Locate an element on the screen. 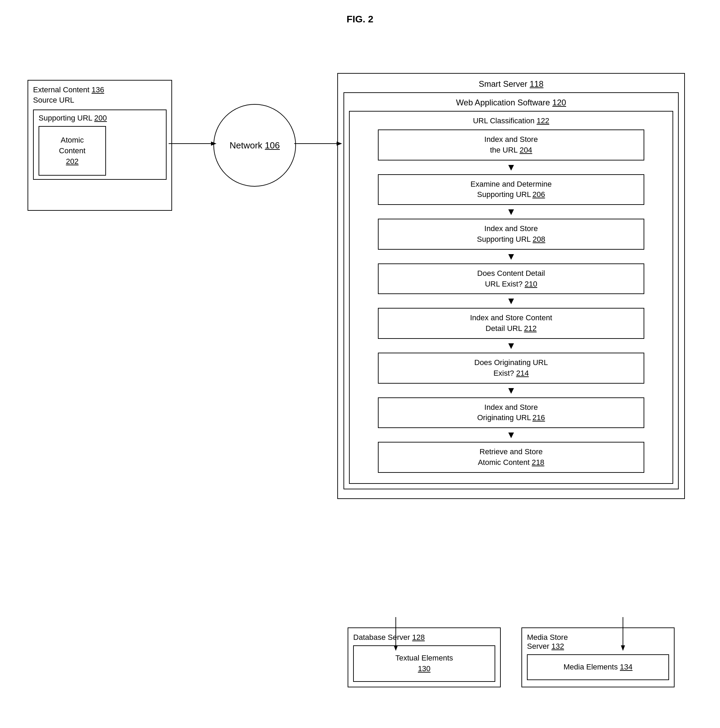 This screenshot has width=720, height=728. supporting-url-box: Supporting URL 200 AtomicContent202 is located at coordinates (100, 145).